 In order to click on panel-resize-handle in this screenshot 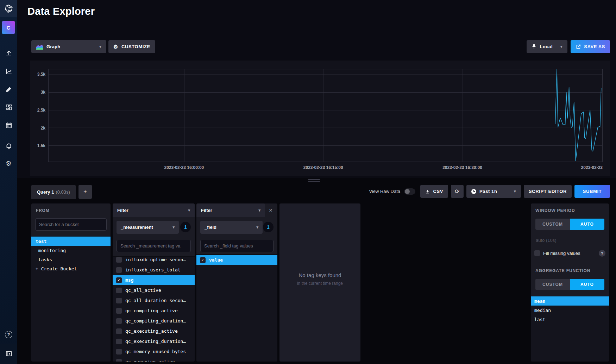, I will do `click(314, 181)`.